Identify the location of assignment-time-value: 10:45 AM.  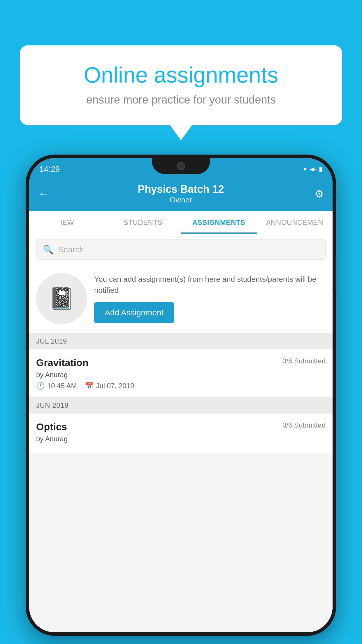
(62, 386).